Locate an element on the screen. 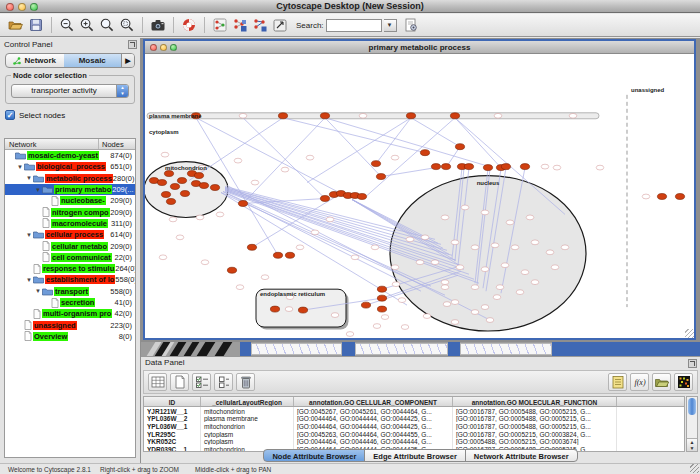 The width and height of the screenshot is (700, 474). network-tree-row: mosaic-demo-yeast874(0) is located at coordinates (70, 156).